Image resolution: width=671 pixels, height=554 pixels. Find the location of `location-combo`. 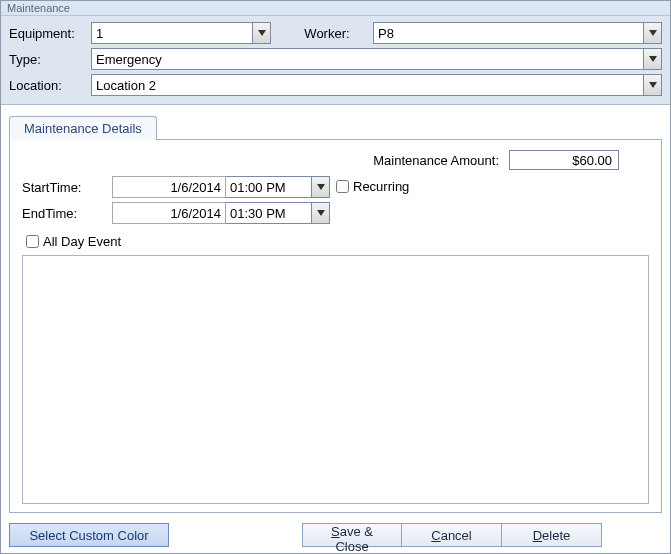

location-combo is located at coordinates (376, 85).